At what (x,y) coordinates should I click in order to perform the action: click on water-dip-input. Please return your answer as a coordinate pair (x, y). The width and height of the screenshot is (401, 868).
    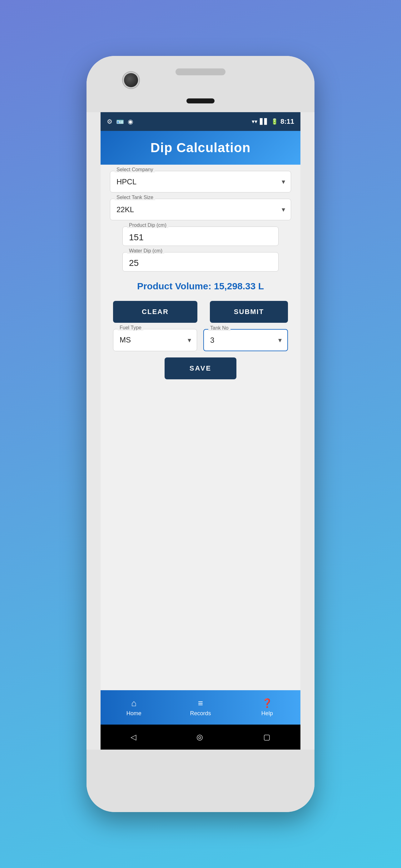
    Looking at the image, I should click on (201, 262).